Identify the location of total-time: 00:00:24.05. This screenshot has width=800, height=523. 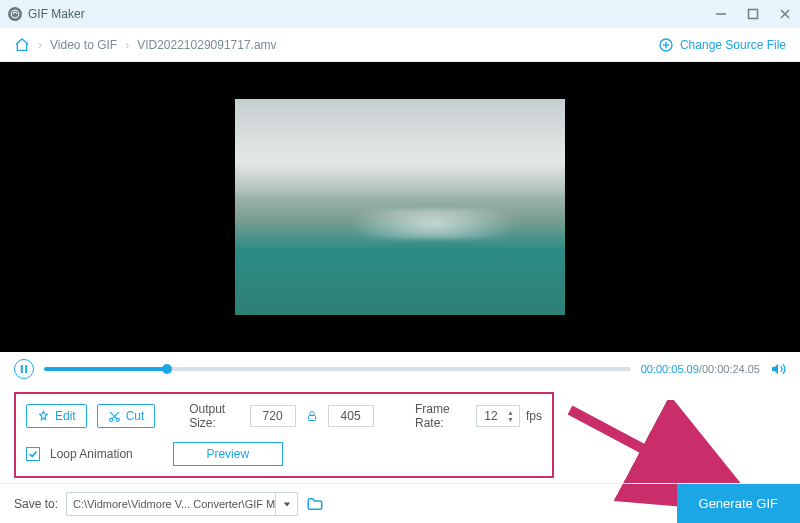
(731, 369).